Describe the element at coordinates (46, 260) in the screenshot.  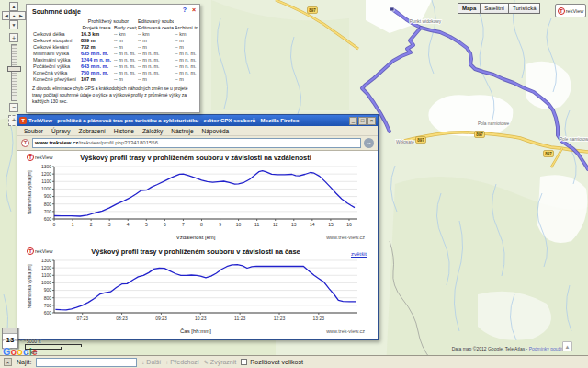
I see `svg-text: 1300` at that location.